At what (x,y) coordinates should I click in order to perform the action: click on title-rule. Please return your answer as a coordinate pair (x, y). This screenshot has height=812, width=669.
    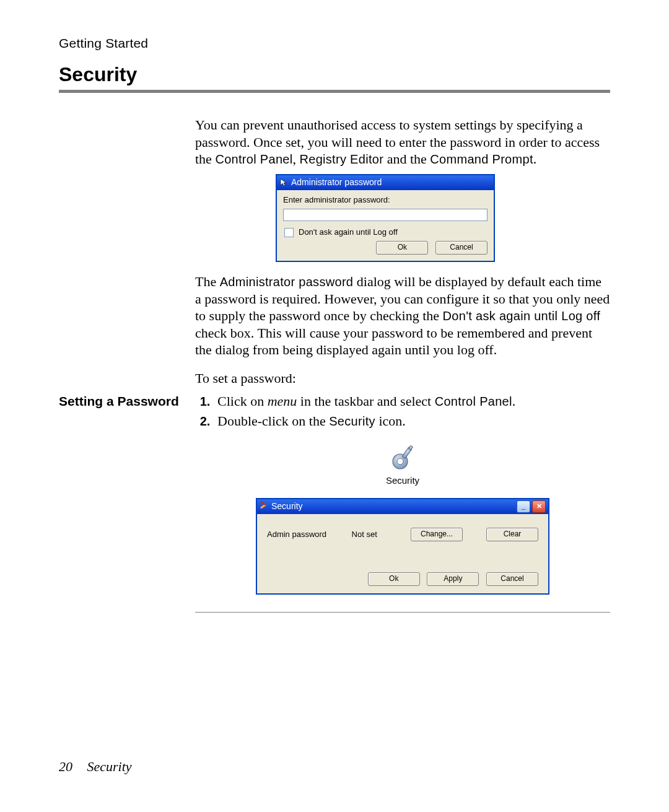
    Looking at the image, I should click on (334, 92).